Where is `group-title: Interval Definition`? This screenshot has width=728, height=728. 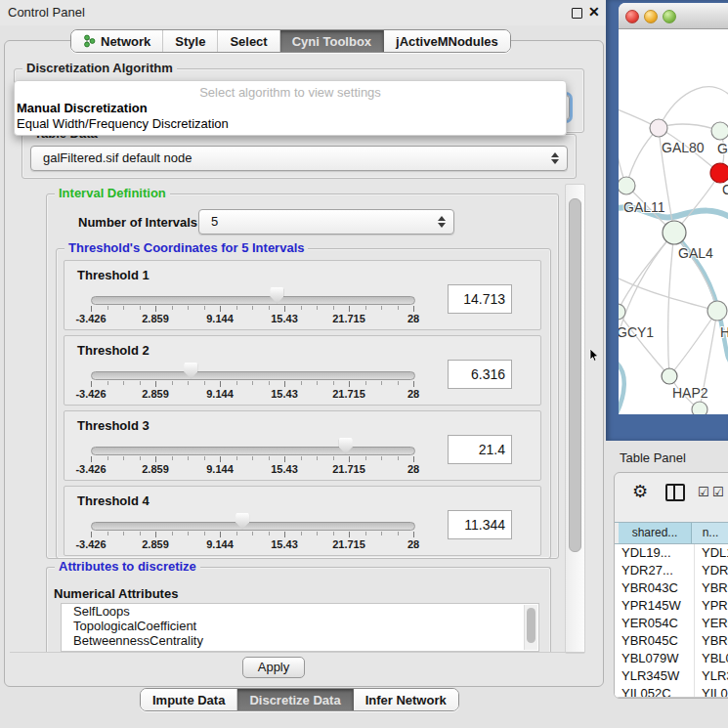 group-title: Interval Definition is located at coordinates (112, 193).